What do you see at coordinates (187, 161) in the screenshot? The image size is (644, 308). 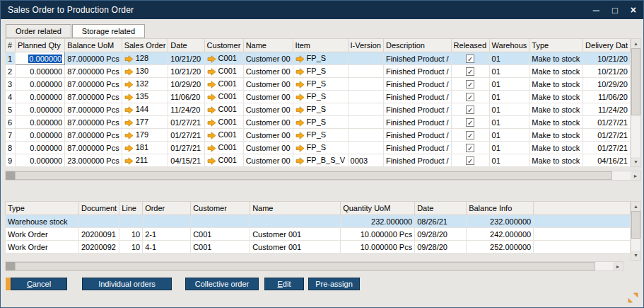 I see `cell-date: 04/15/21` at bounding box center [187, 161].